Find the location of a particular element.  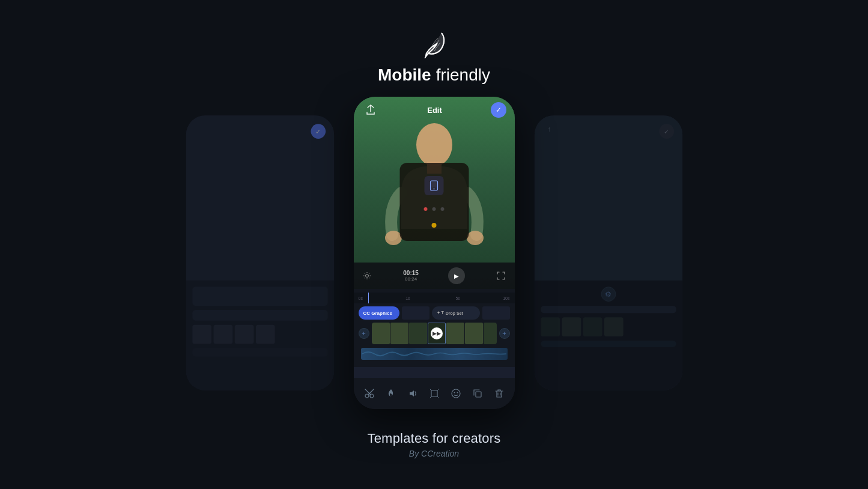

timeline-tracks: CC Graphics ✦ T Drop Set + is located at coordinates (434, 334).